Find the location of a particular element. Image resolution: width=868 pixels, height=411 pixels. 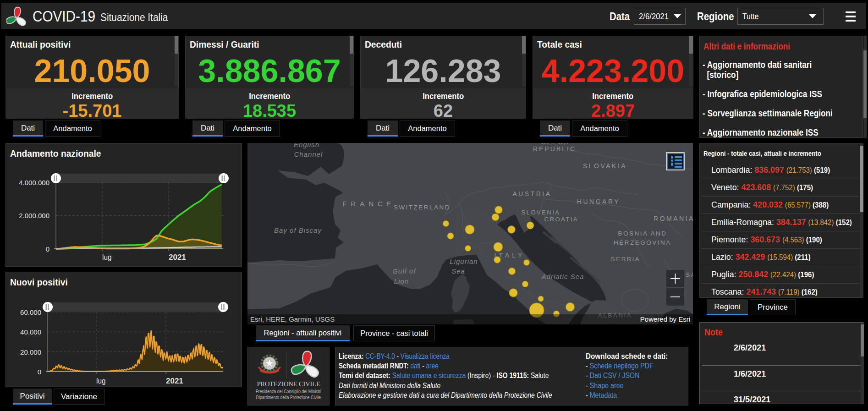

svg-text: BOSNIA AND is located at coordinates (643, 234).